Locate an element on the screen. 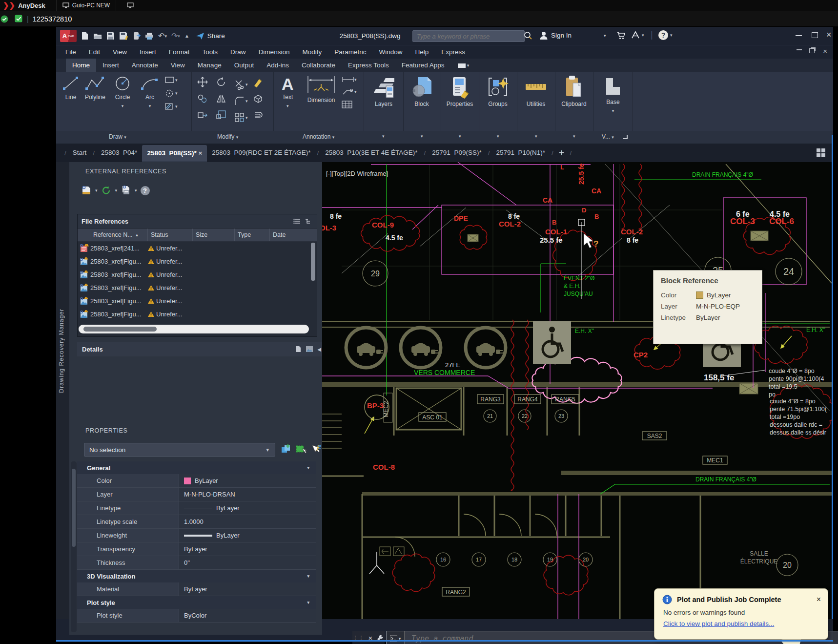 The height and width of the screenshot is (644, 838). redo-button: ↷▾ is located at coordinates (176, 36).